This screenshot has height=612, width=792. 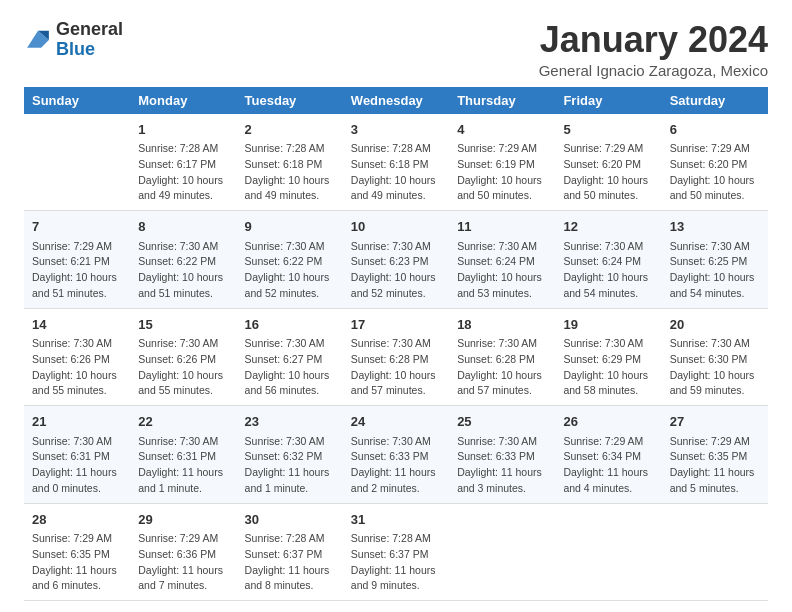 What do you see at coordinates (502, 455) in the screenshot?
I see `calendar-cell: 25Sunrise: 7:30 AMSunset: 6:33 PMDayligh…` at bounding box center [502, 455].